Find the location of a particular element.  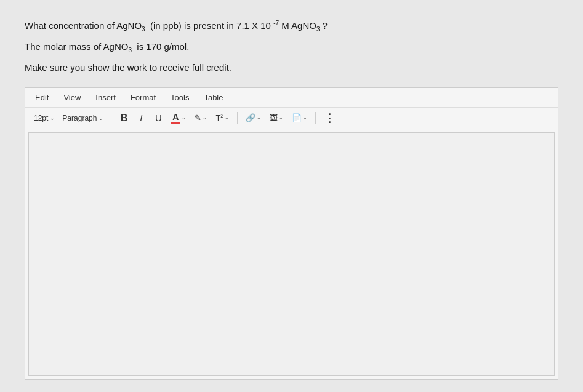

doc-chevron: ⌄ is located at coordinates (305, 118).